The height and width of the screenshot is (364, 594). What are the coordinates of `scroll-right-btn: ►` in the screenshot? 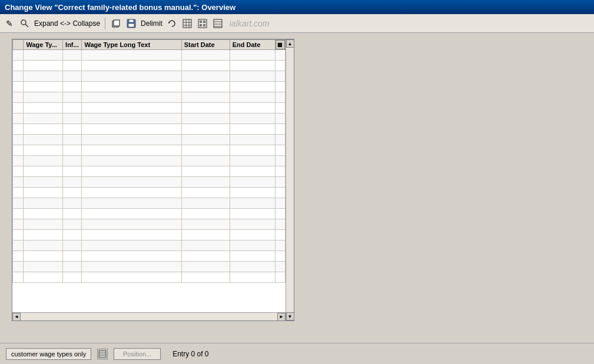 It's located at (281, 317).